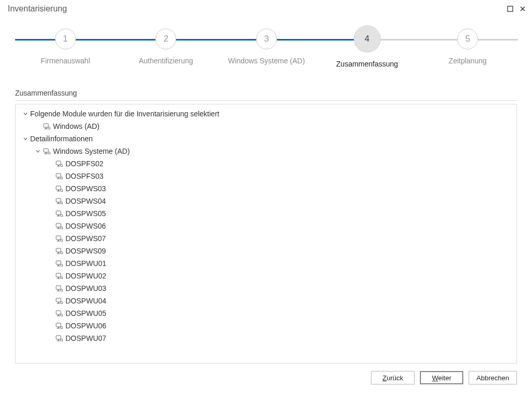  What do you see at coordinates (166, 45) in the screenshot?
I see `wizard-step-2: 2Authentifizierung` at bounding box center [166, 45].